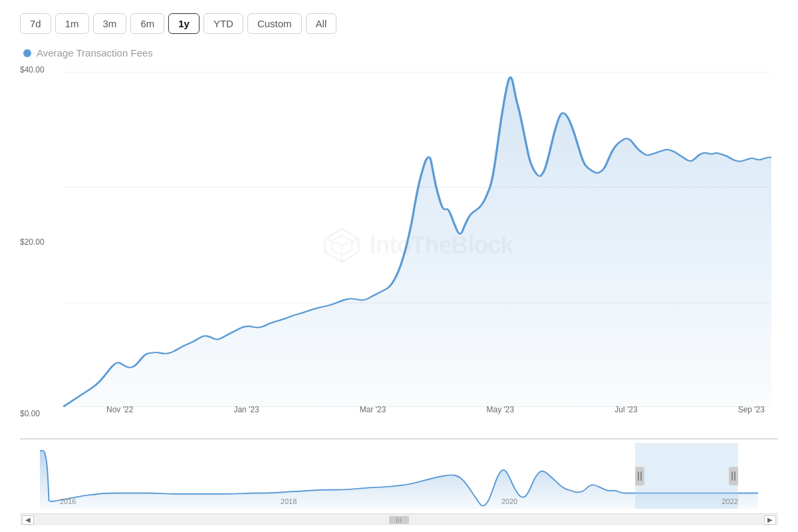 This screenshot has height=532, width=798. Describe the element at coordinates (275, 24) in the screenshot. I see `time-btn-custom: Custom` at that location.